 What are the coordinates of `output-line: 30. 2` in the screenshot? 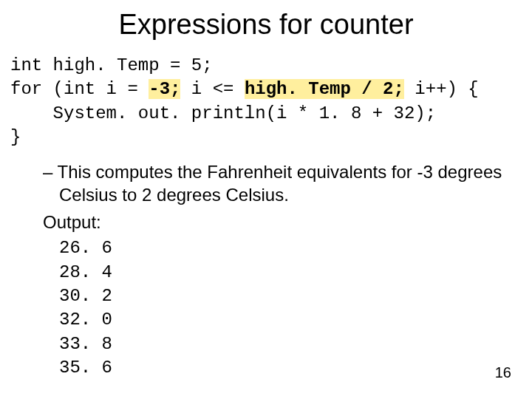 It's located at (86, 296).